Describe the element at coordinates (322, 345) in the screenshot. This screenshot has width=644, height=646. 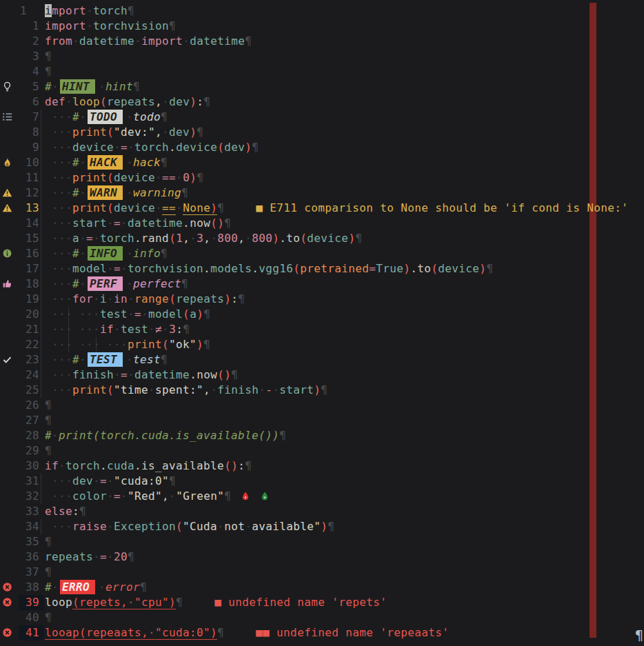
I see `code-line: 22 ··· ··· ···print("ok")¶` at that location.